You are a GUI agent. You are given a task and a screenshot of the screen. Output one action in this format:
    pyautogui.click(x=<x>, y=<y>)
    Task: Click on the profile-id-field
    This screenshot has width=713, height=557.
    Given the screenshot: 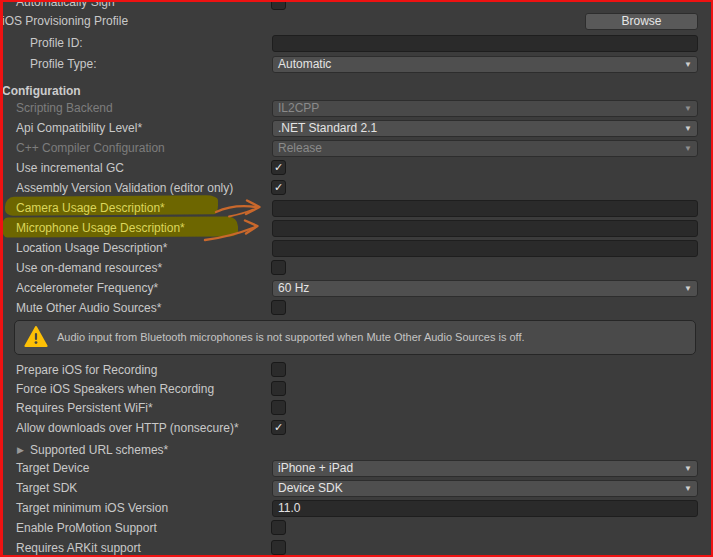 What is the action you would take?
    pyautogui.click(x=485, y=44)
    